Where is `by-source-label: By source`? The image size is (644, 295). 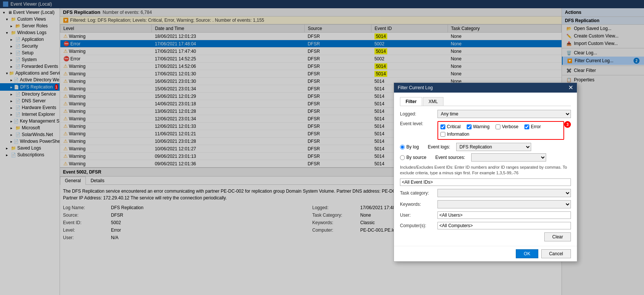 by-source-label: By source is located at coordinates (416, 157).